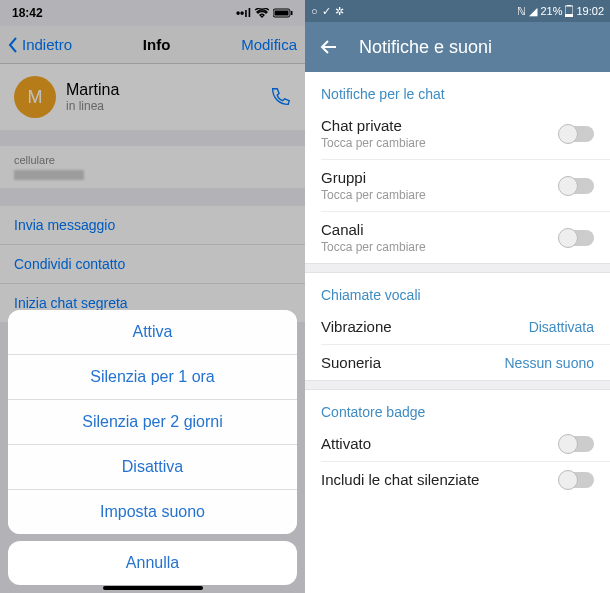 This screenshot has width=610, height=593. What do you see at coordinates (577, 238) in the screenshot?
I see `toggle-channels` at bounding box center [577, 238].